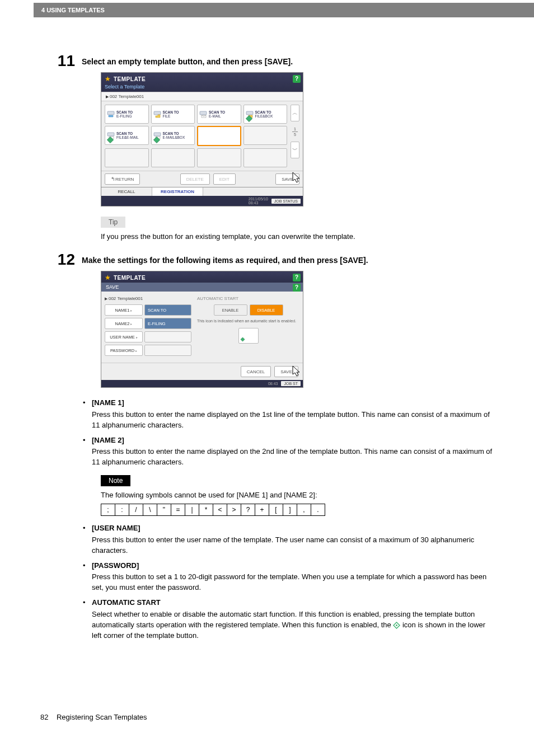  What do you see at coordinates (137, 510) in the screenshot?
I see `symbol-cell: /` at bounding box center [137, 510].